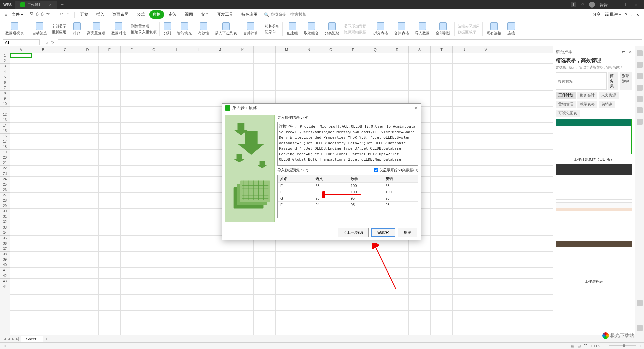 This screenshot has height=349, width=644. I want to click on filter-tool-icon, so click(640, 99).